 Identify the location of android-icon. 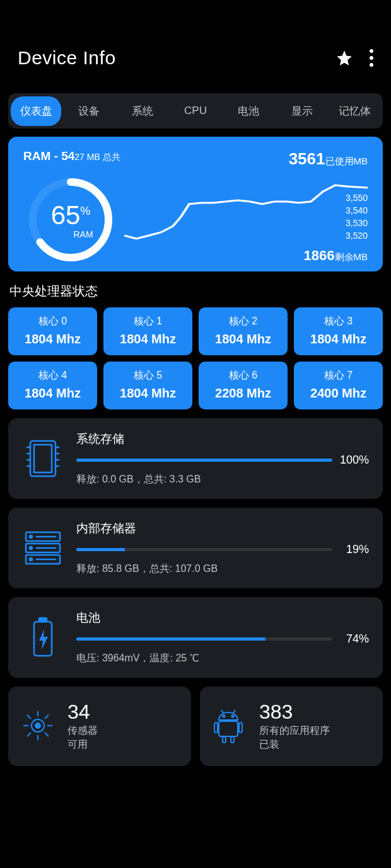
(230, 726).